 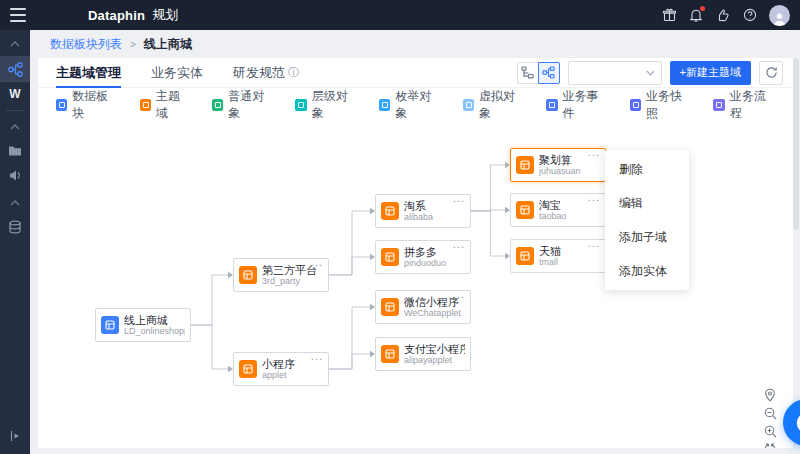 What do you see at coordinates (133, 15) in the screenshot?
I see `app-brand: Dataphin 规划` at bounding box center [133, 15].